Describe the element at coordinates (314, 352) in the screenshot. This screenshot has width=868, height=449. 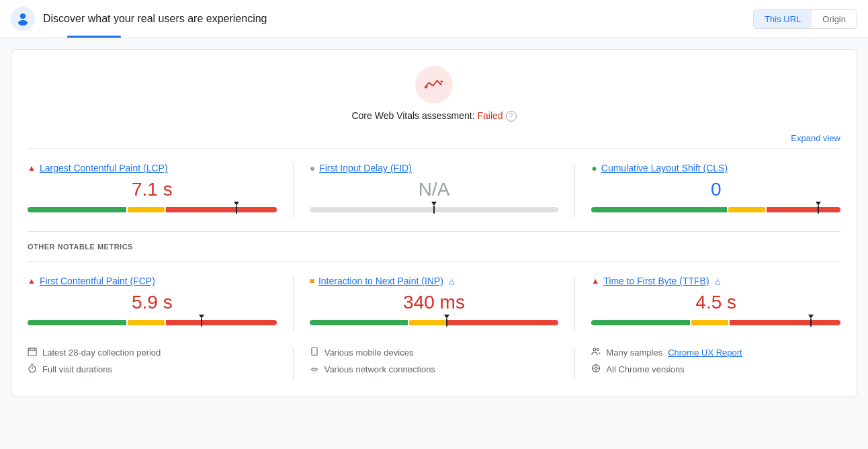
I see `mobile-icon` at that location.